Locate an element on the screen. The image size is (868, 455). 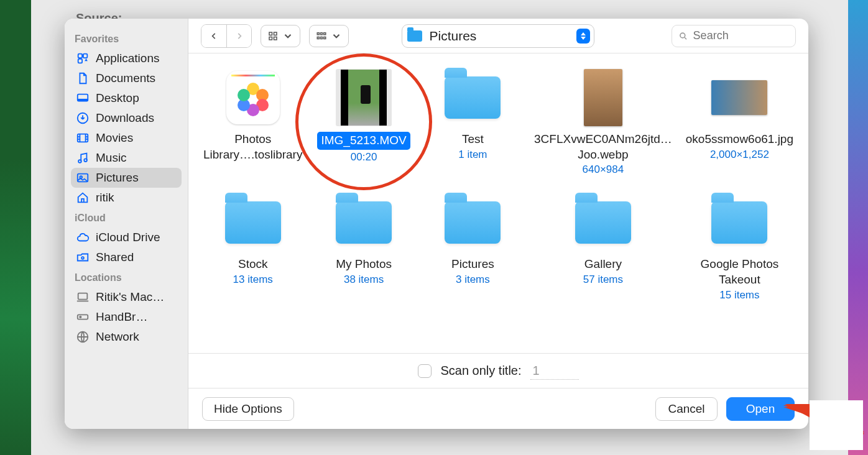
sidebar-item-label: HandBr… is located at coordinates (122, 317).